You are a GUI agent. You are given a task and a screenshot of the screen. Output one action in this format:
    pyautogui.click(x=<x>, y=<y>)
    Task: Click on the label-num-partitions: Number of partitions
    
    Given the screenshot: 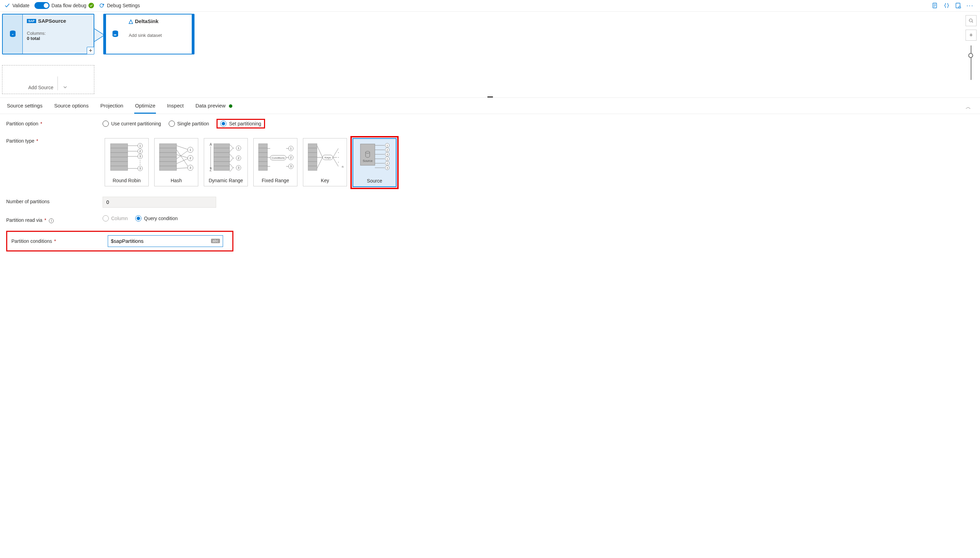 What is the action you would take?
    pyautogui.click(x=28, y=202)
    